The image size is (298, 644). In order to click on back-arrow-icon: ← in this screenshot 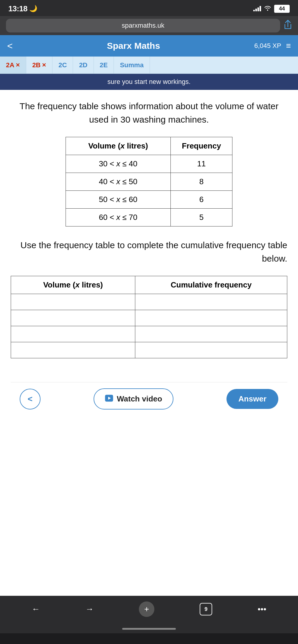, I will do `click(36, 609)`.